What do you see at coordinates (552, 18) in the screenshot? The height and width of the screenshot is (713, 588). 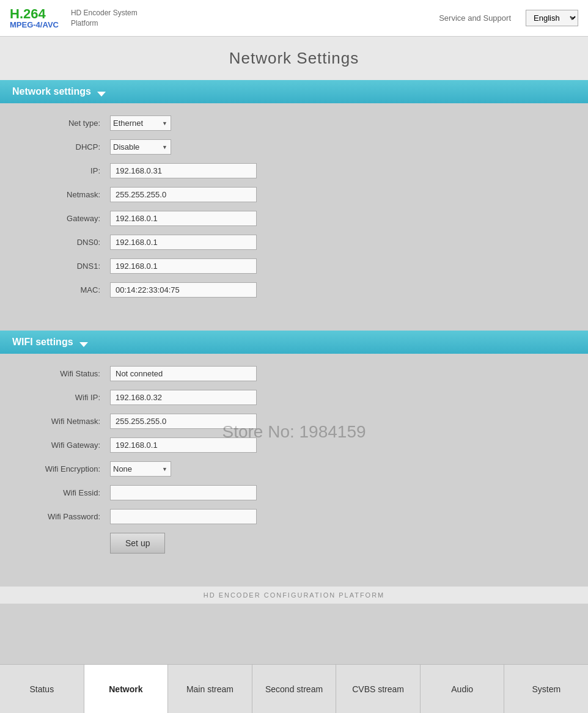 I see `language-select-wrapper: English Chinese` at bounding box center [552, 18].